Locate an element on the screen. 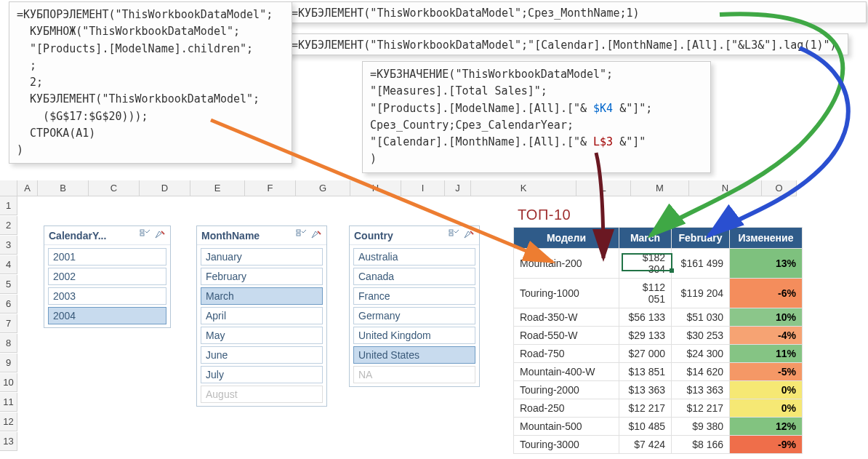 The image size is (868, 459). formula-box-4: =КУБЗНАЧЕНИЕ("ThisWorkbookDataModel"; "[… is located at coordinates (537, 117).